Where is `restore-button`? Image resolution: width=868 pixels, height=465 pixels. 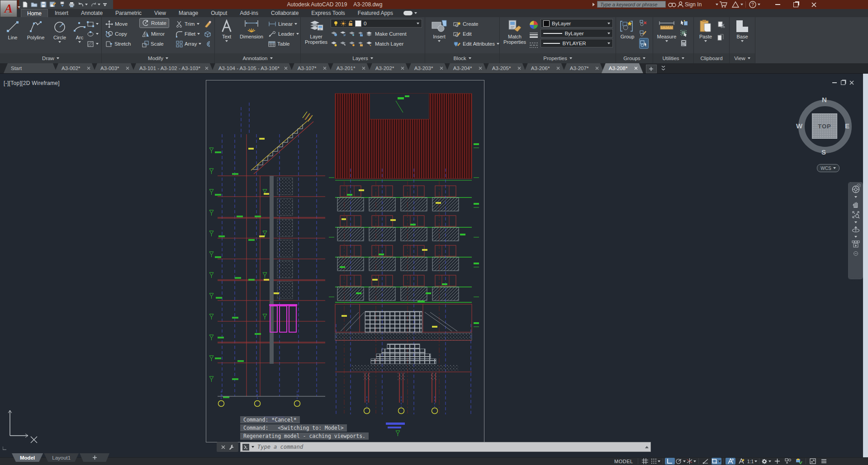 restore-button is located at coordinates (796, 5).